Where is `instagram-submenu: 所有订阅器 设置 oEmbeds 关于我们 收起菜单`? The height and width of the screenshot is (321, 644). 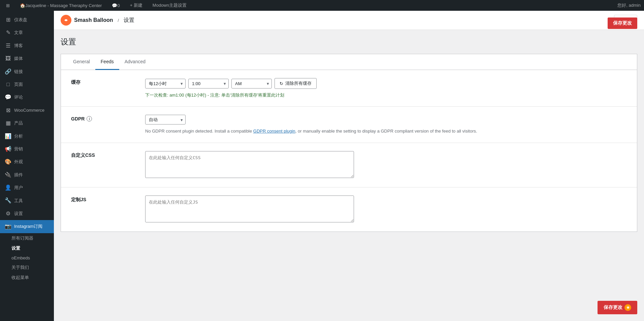 instagram-submenu: 所有订阅器 设置 oEmbeds 关于我们 收起菜单 is located at coordinates (27, 258).